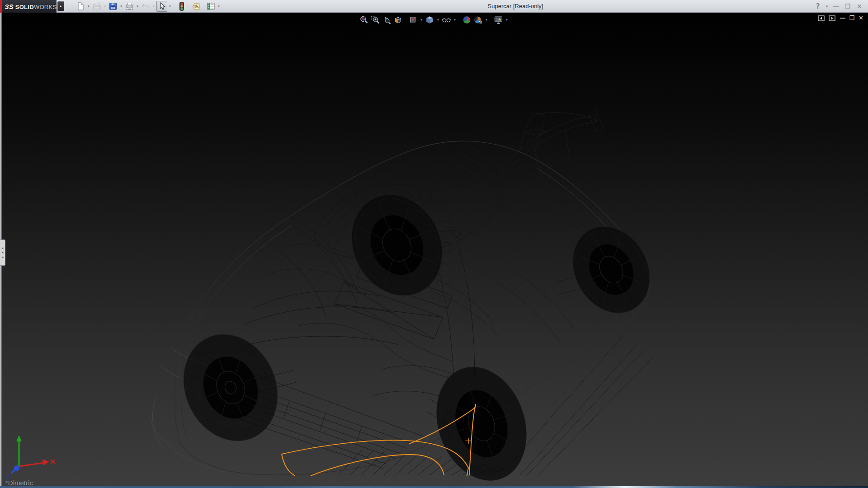 The height and width of the screenshot is (488, 868). I want to click on solidworks-logo: ЗSSOLIDWORKS, so click(28, 6).